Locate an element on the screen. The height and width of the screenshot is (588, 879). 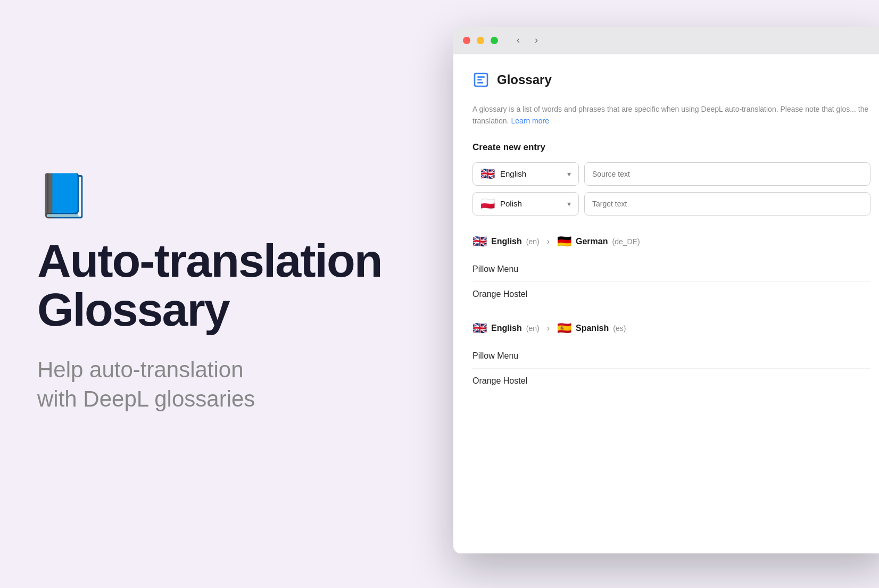
back-button: ‹ is located at coordinates (518, 40).